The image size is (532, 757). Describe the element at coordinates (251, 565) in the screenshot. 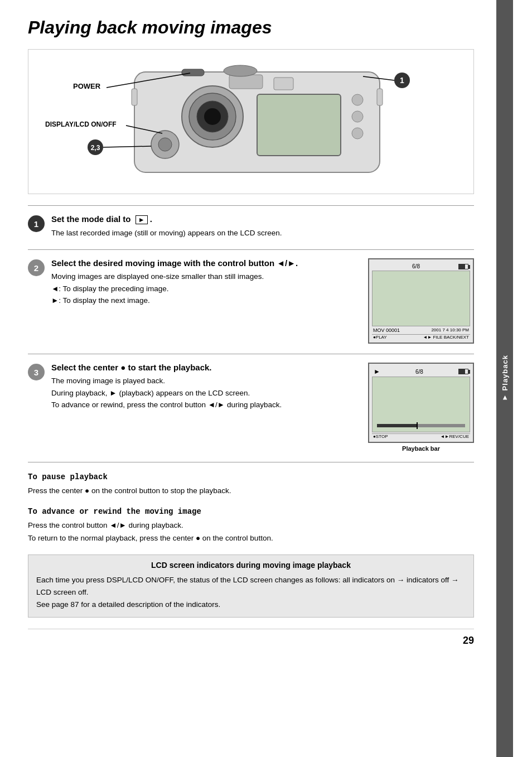

I see `info-box-title: LCD screen indicators during moving imag…` at that location.